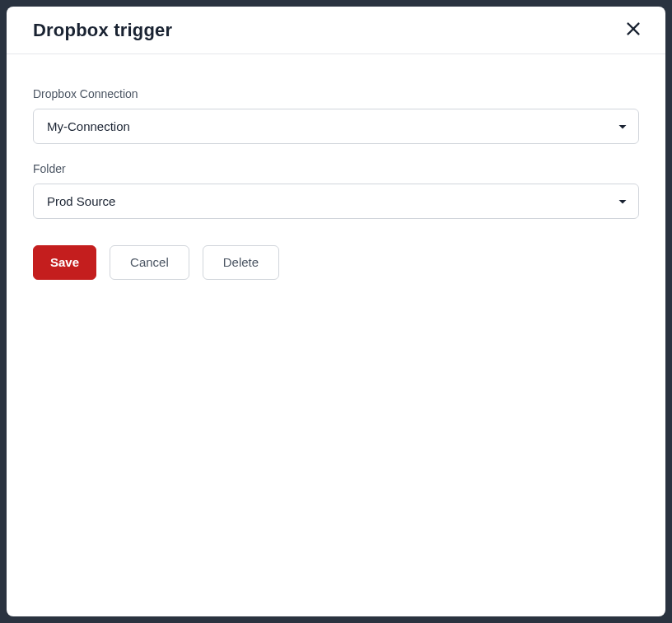  Describe the element at coordinates (336, 191) in the screenshot. I see `folder-field-group: Folder Prod Source` at that location.